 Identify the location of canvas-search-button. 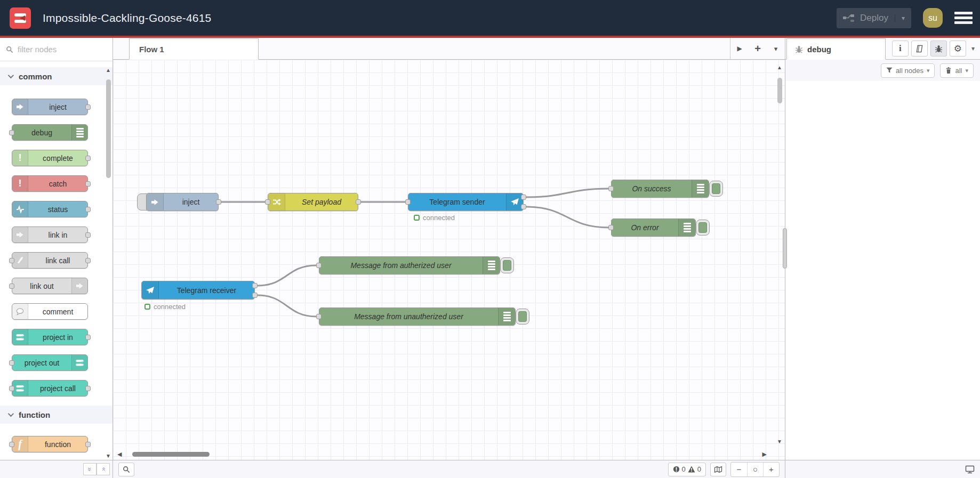
(126, 469).